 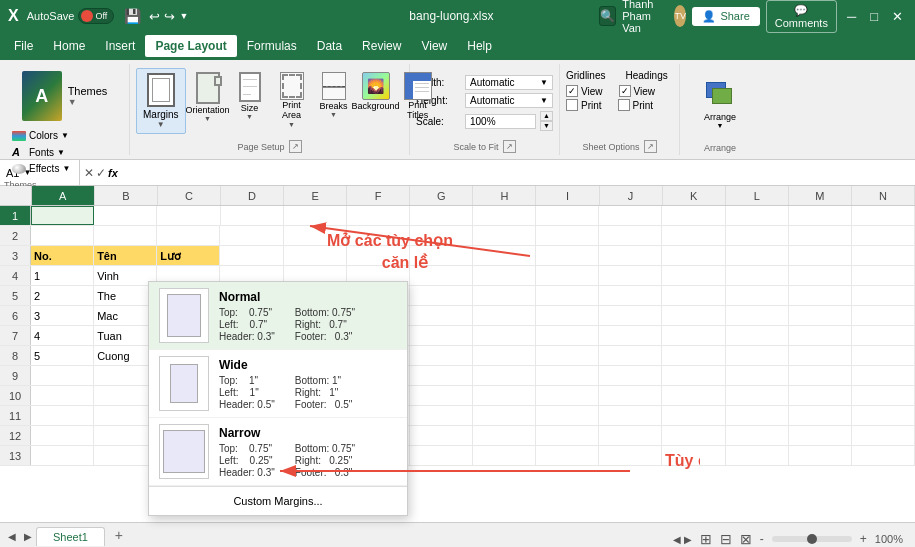 What do you see at coordinates (442, 236) in the screenshot?
I see `cell-g2` at bounding box center [442, 236].